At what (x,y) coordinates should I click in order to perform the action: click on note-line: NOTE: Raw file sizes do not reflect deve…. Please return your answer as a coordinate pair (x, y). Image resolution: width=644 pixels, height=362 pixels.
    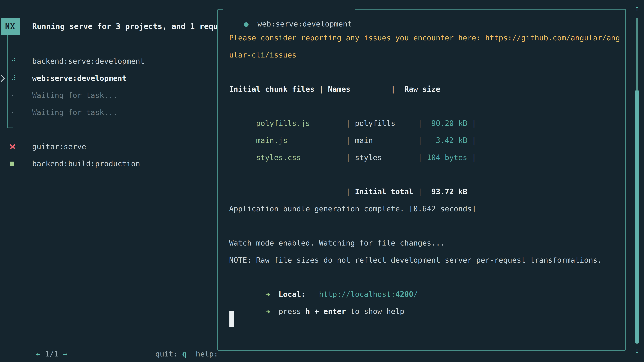
    Looking at the image, I should click on (424, 260).